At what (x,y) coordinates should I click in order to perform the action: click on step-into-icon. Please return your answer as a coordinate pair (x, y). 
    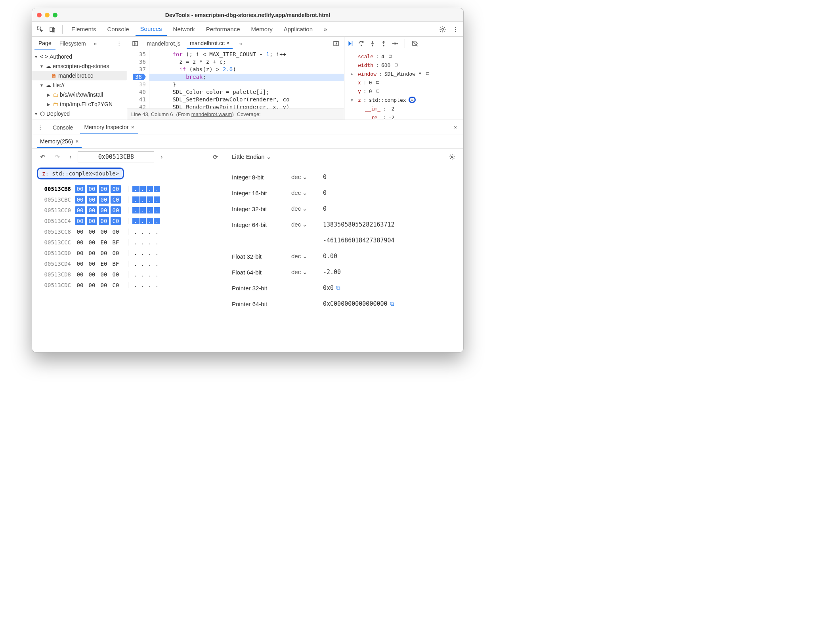
    Looking at the image, I should click on (373, 44).